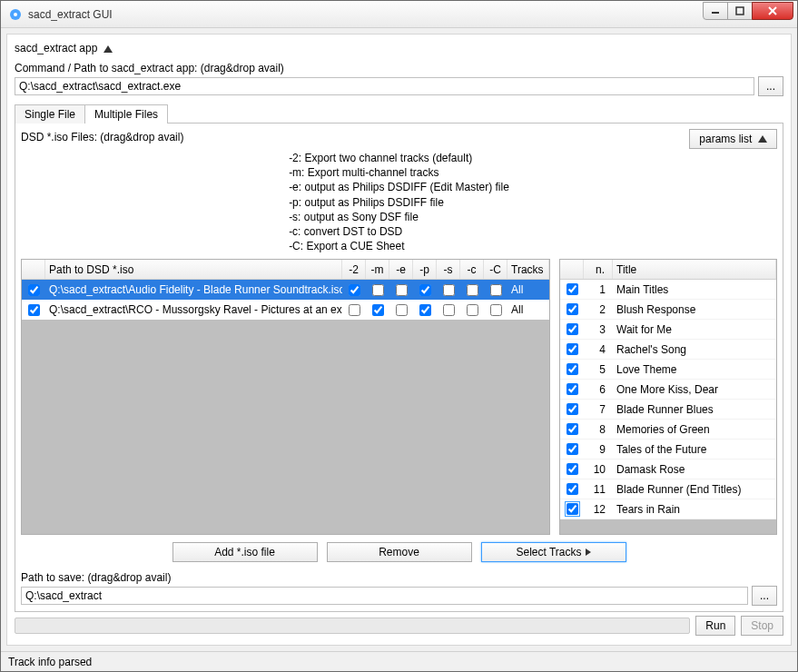 This screenshot has width=798, height=672. Describe the element at coordinates (764, 596) in the screenshot. I see `save-browse-button: ...` at that location.